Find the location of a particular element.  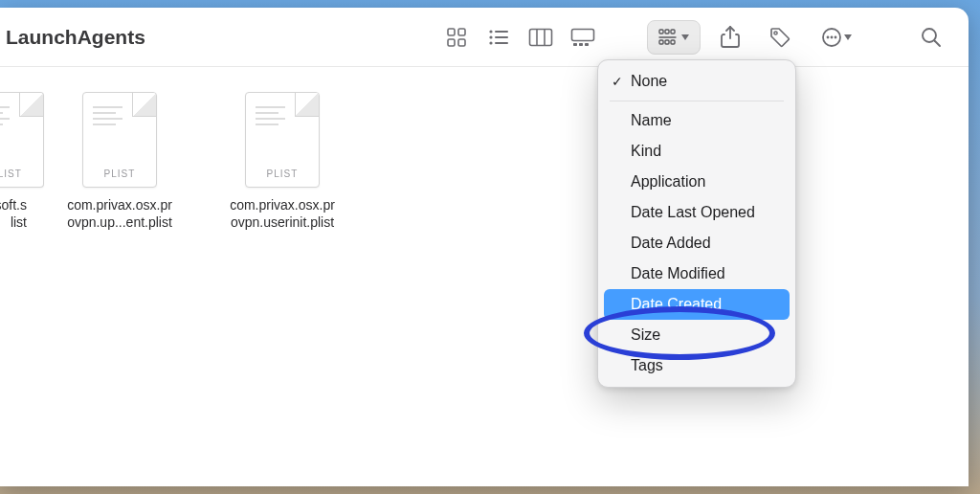

action-menu-button is located at coordinates (836, 37).